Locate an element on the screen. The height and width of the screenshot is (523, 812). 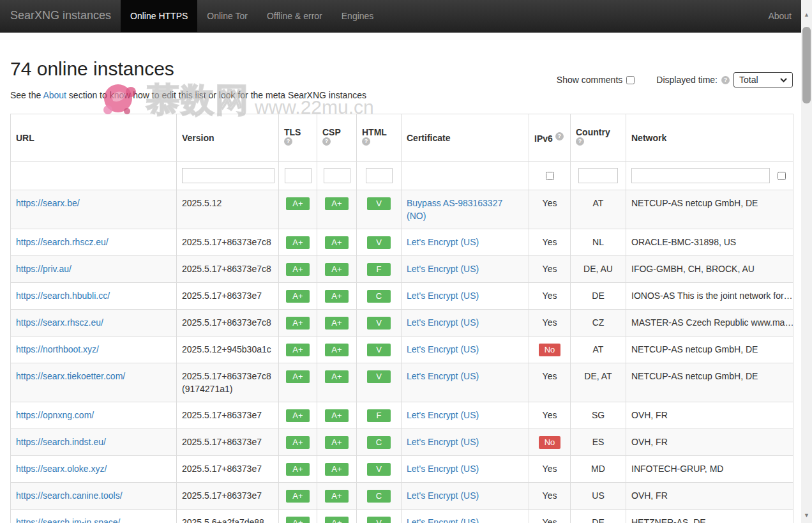
col-header-ipv6: IPv6 ? is located at coordinates (550, 138).